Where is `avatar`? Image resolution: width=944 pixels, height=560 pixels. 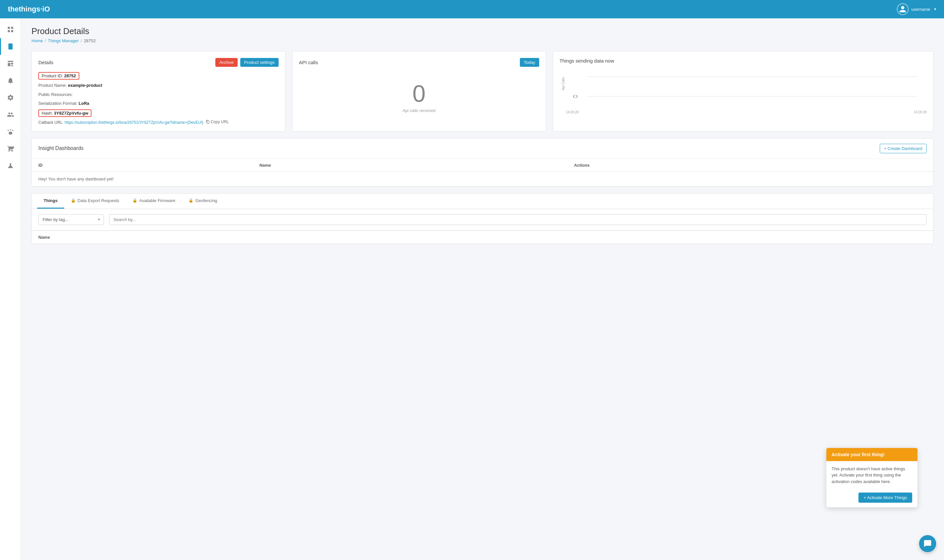 avatar is located at coordinates (902, 9).